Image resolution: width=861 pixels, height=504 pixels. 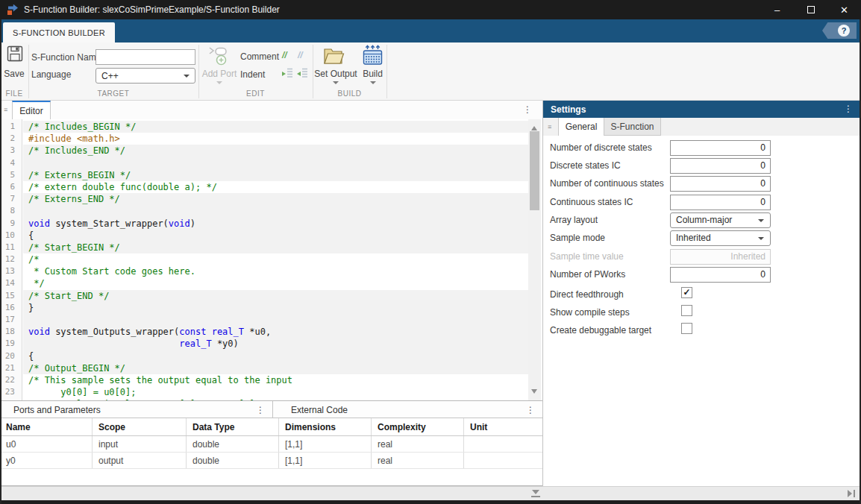 I want to click on column-header: Complexity, so click(x=418, y=426).